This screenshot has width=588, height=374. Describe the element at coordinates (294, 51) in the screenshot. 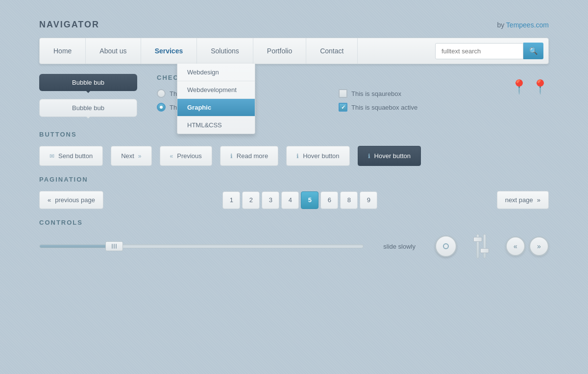

I see `navbar: Home About us Services Solutions Portfol…` at that location.